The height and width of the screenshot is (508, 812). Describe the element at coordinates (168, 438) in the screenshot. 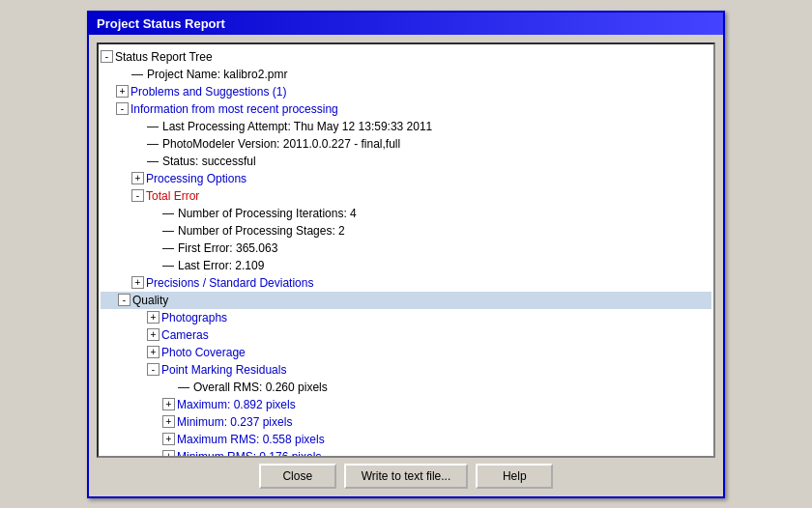

I see `maximum-rms-expand: +` at that location.